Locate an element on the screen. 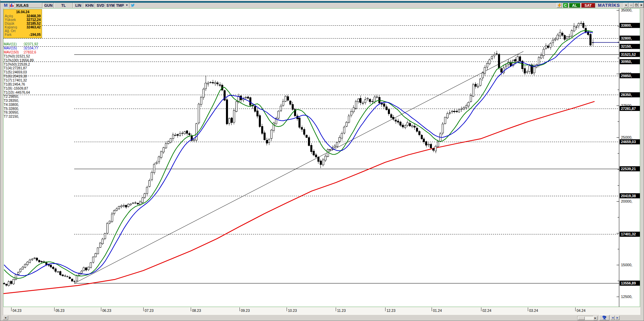  price-level-badge: 31521,52 is located at coordinates (628, 54).